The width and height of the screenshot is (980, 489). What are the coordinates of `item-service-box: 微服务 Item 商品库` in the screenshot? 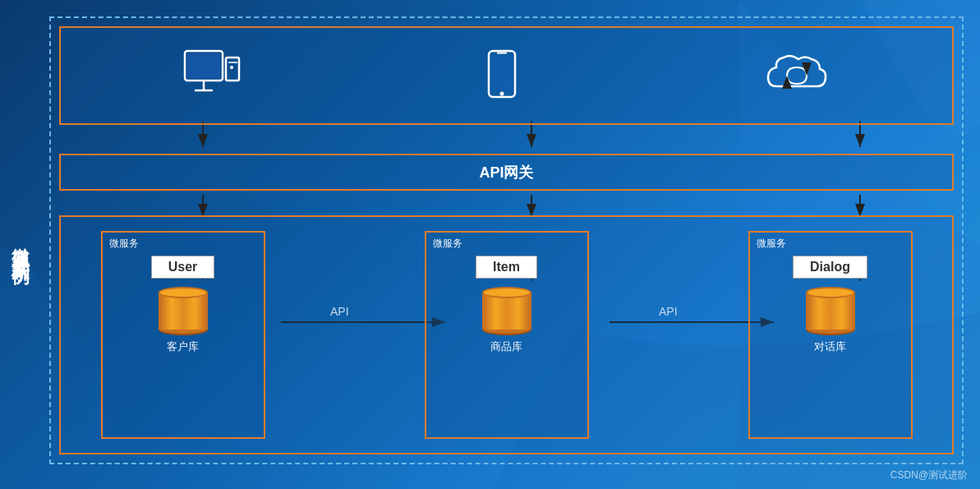 It's located at (507, 335).